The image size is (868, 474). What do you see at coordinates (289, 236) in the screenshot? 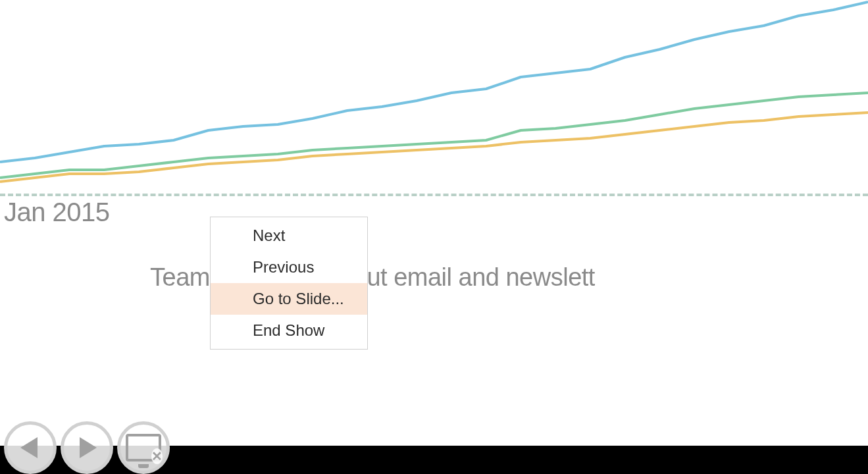
I see `menu-item-next: Next` at bounding box center [289, 236].